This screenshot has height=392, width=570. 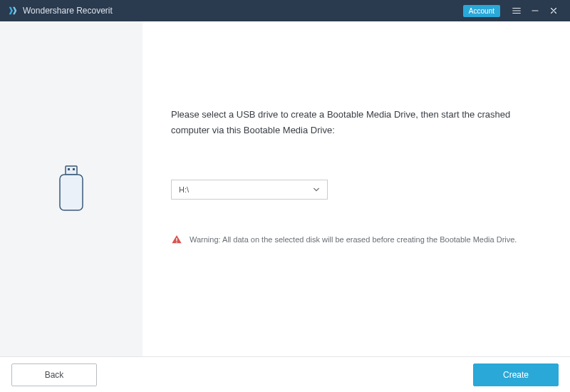 What do you see at coordinates (249, 190) in the screenshot?
I see `drive-select-dropdown: H:\` at bounding box center [249, 190].